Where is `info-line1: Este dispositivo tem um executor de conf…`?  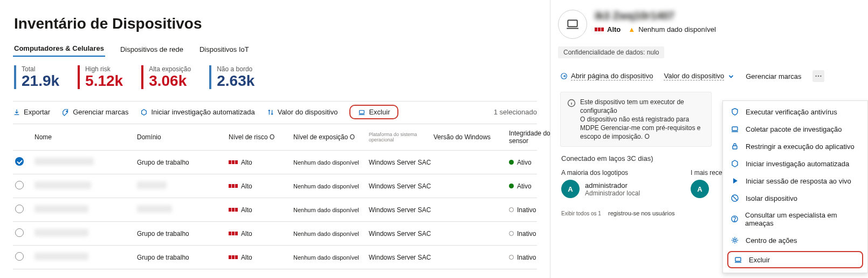 info-line1: Este dispositivo tem um executor de conf… is located at coordinates (643, 106).